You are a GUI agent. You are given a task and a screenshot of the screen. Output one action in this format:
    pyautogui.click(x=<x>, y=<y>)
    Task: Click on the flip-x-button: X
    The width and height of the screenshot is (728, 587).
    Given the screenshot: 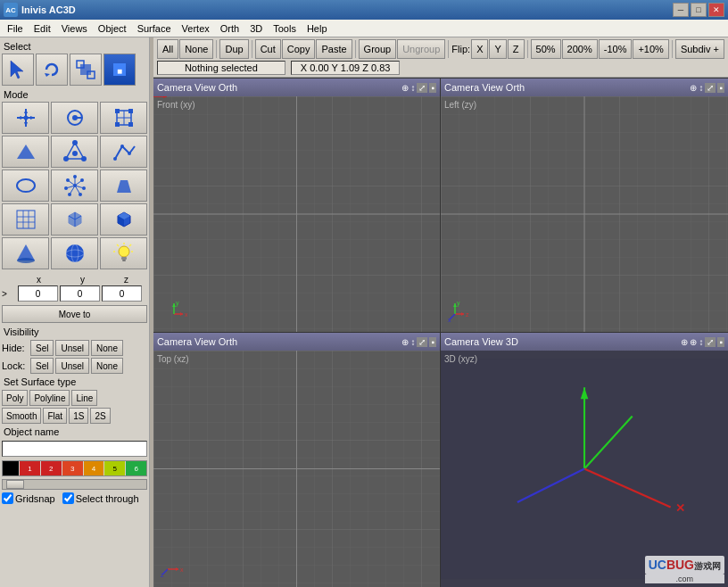 What is the action you would take?
    pyautogui.click(x=480, y=49)
    